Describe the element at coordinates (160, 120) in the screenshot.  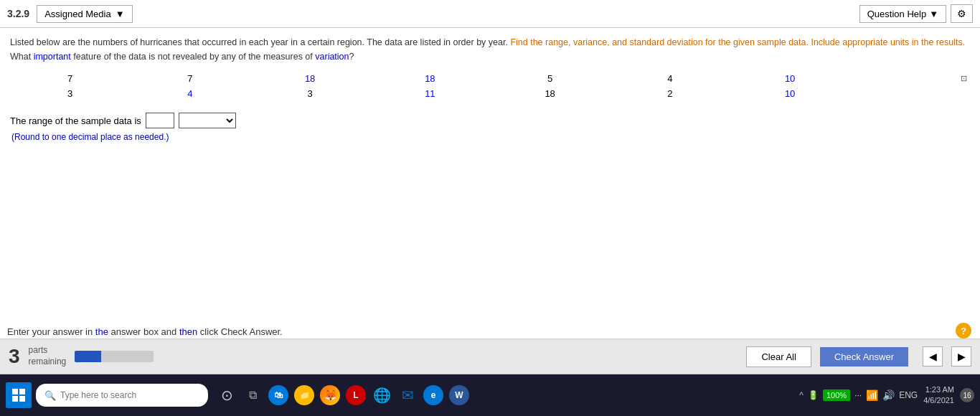
I see `range-value-input` at that location.